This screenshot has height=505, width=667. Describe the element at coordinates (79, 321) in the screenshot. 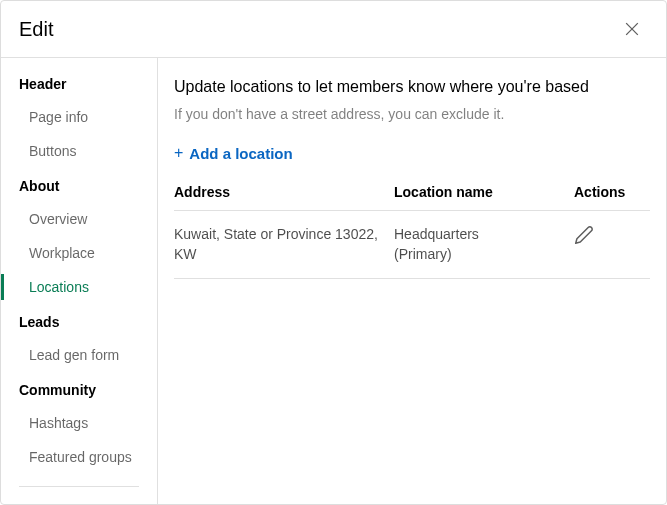

I see `nav-section-leads: Leads` at that location.